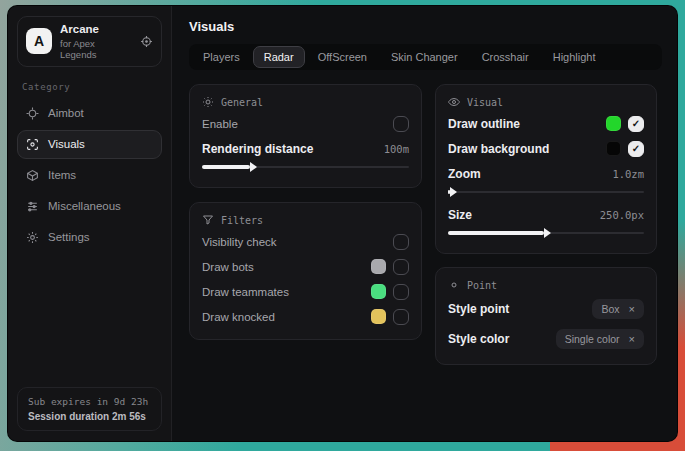  Describe the element at coordinates (460, 215) in the screenshot. I see `size-label: Size` at that location.